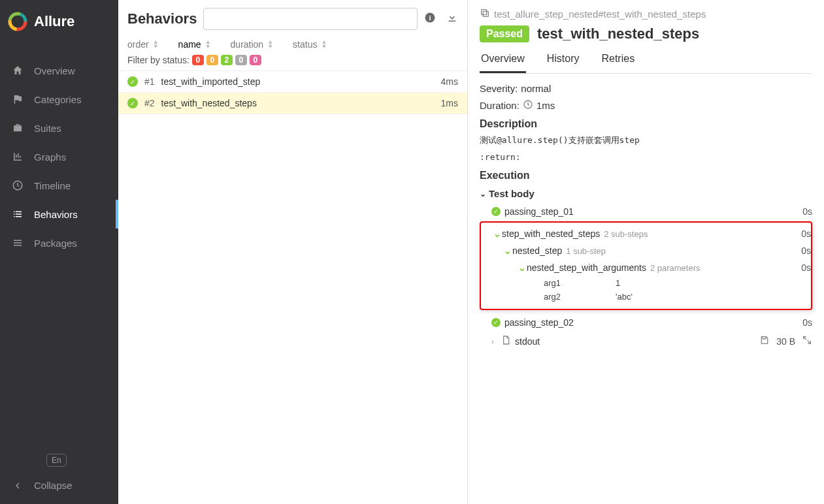  Describe the element at coordinates (580, 296) in the screenshot. I see `param-key: arg2` at that location.